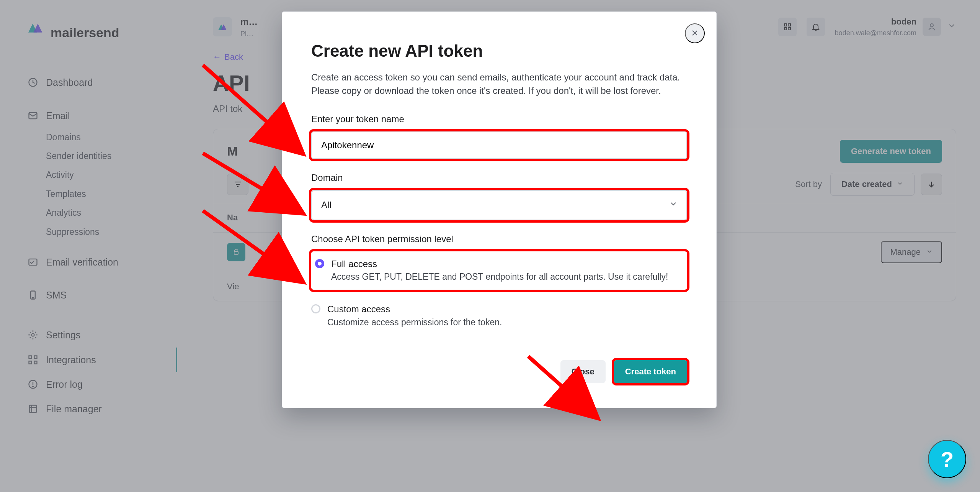 The width and height of the screenshot is (980, 492). What do you see at coordinates (499, 205) in the screenshot?
I see `domain-select: All` at bounding box center [499, 205].